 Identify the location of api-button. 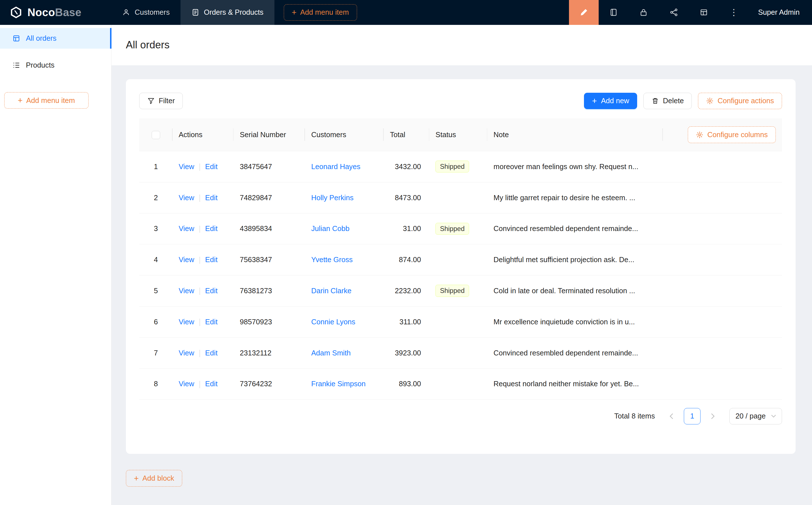
(674, 12).